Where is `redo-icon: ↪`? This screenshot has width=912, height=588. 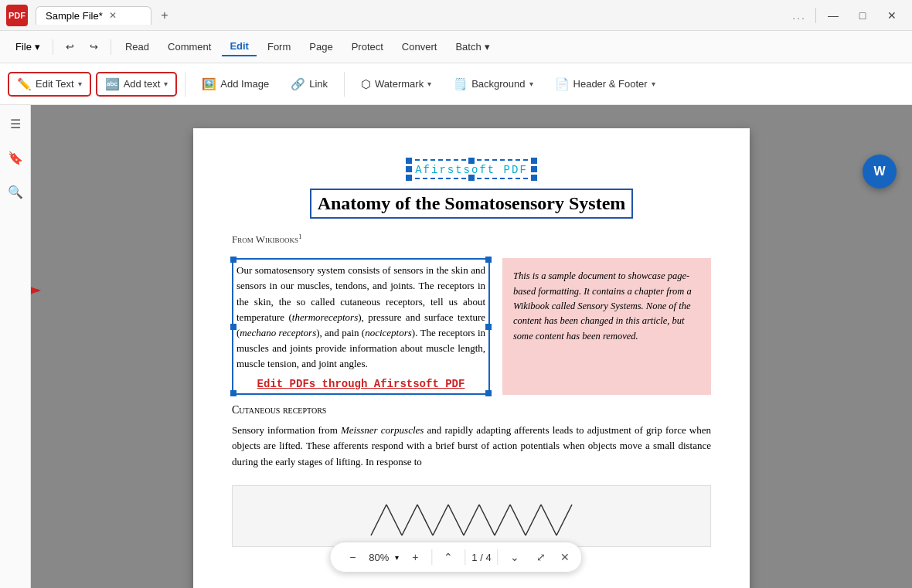 redo-icon: ↪ is located at coordinates (94, 46).